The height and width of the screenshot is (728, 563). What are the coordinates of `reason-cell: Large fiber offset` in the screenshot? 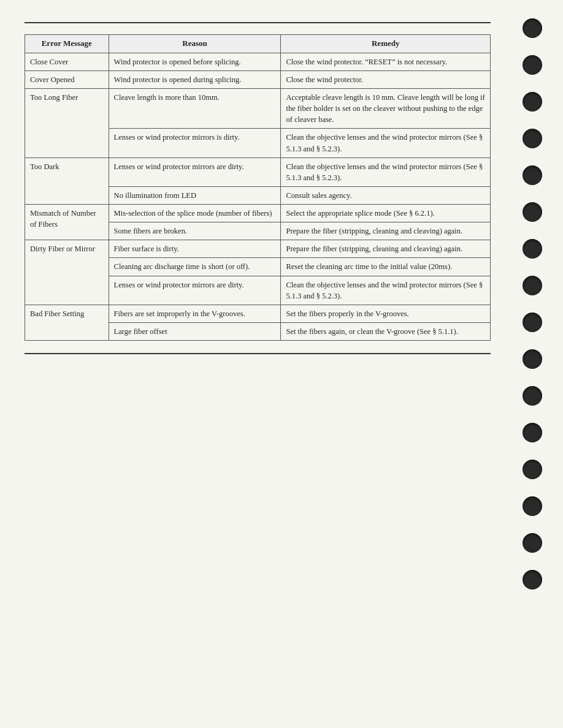 It's located at (195, 331).